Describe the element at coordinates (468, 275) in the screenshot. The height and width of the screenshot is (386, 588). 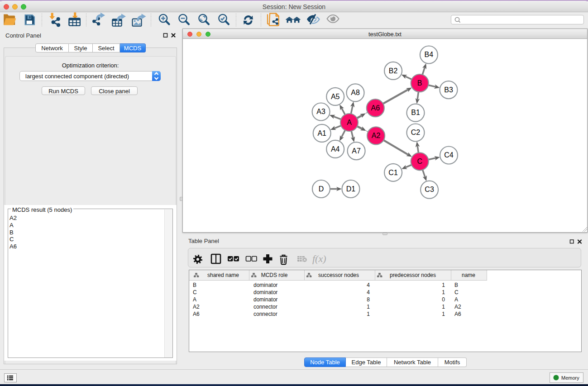
I see `svg-text: name` at that location.